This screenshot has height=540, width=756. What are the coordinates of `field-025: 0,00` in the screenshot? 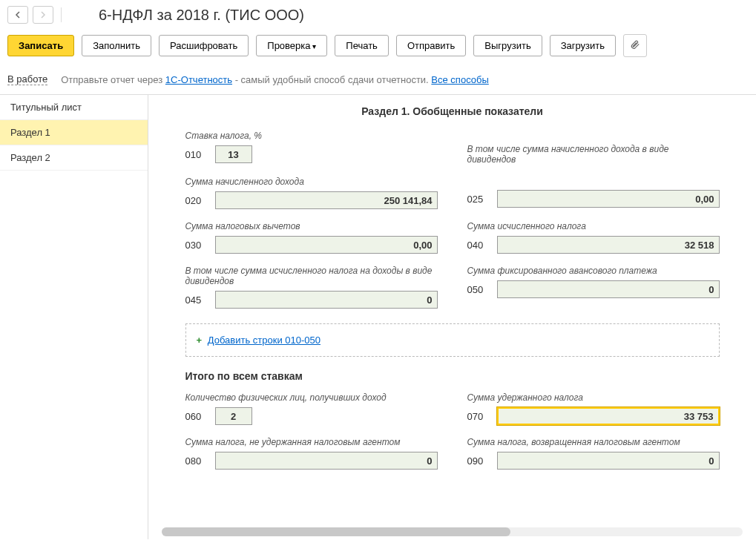 It's located at (608, 199).